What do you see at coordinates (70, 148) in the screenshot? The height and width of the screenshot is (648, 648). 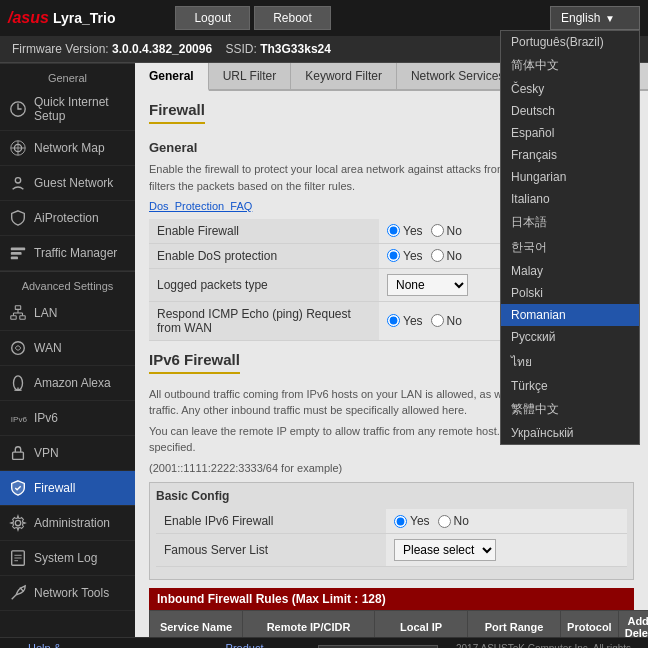 I see `sidebar-network-map-label: Network Map` at bounding box center [70, 148].